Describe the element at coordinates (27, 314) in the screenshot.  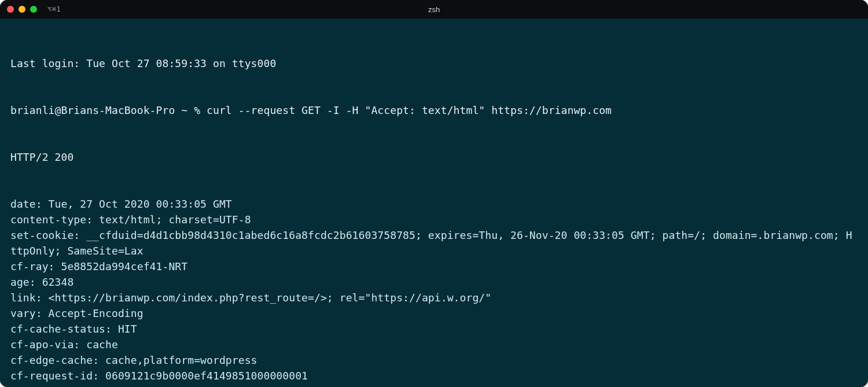
I see `header-key: vary:` at that location.